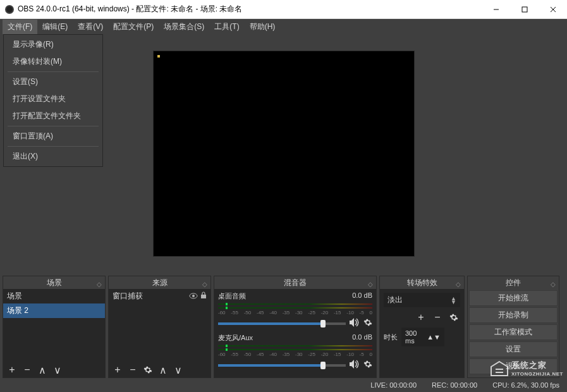 This screenshot has width=567, height=392. I want to click on file-menu-dropdown: 显示录像(R) 录像转封装(M) 设置(S) 打开设置文件夹 打开配置文件文件夹…, so click(53, 101).